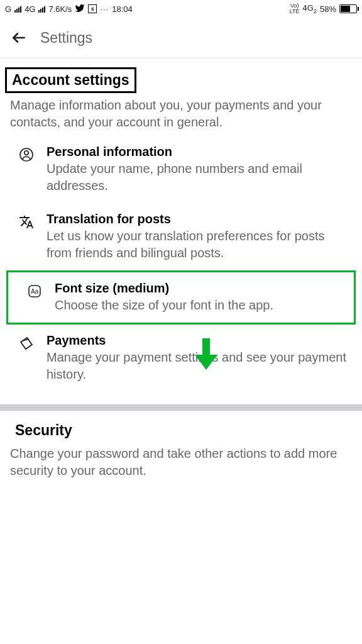  What do you see at coordinates (199, 177) in the screenshot?
I see `setting-desc: Update your name, phone numbers and emai…` at bounding box center [199, 177].